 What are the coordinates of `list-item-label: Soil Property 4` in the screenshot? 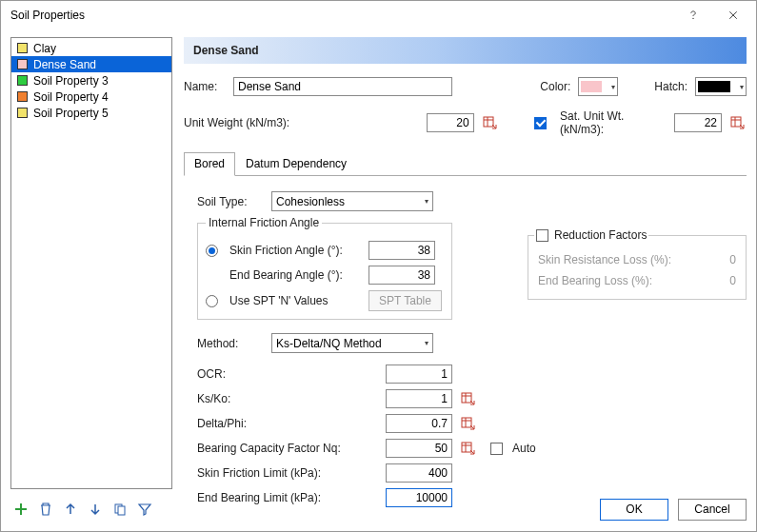 It's located at (70, 97).